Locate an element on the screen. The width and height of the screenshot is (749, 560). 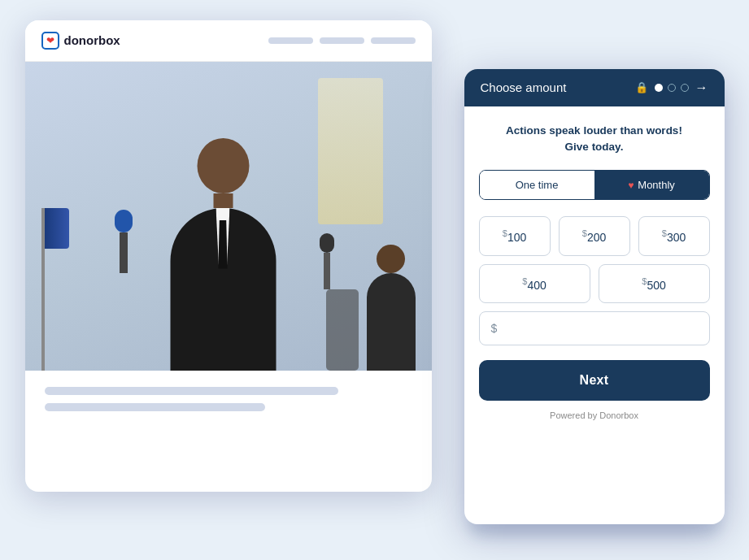
amount-grid-row1: $100 $200 $300 is located at coordinates (594, 236).